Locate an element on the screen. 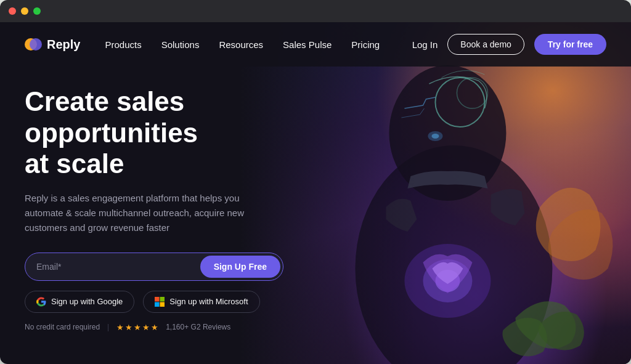 The width and height of the screenshot is (631, 364). hero-subtitle: Reply is a sales engagement platform tha… is located at coordinates (148, 213).